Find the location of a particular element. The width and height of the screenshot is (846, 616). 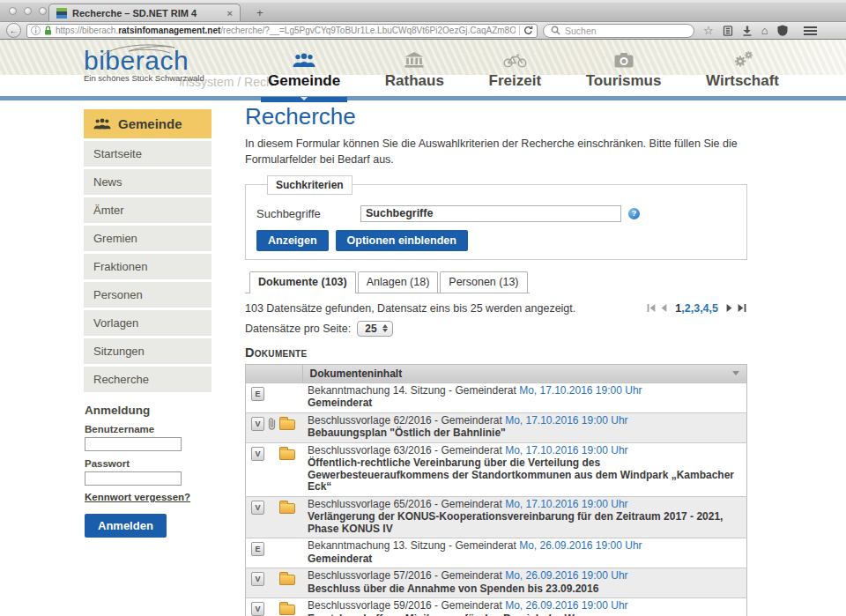

new-tab-button: + is located at coordinates (260, 12).